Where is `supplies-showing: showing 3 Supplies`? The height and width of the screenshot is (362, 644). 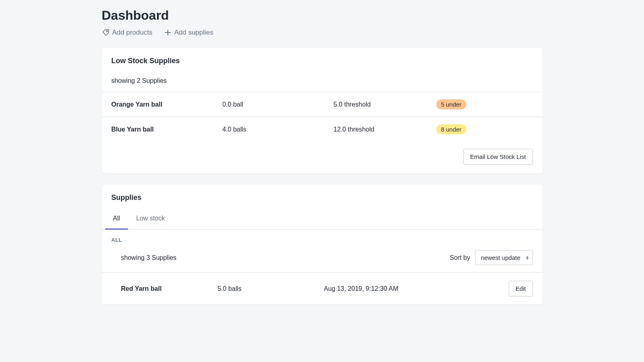
supplies-showing: showing 3 Supplies is located at coordinates (144, 258).